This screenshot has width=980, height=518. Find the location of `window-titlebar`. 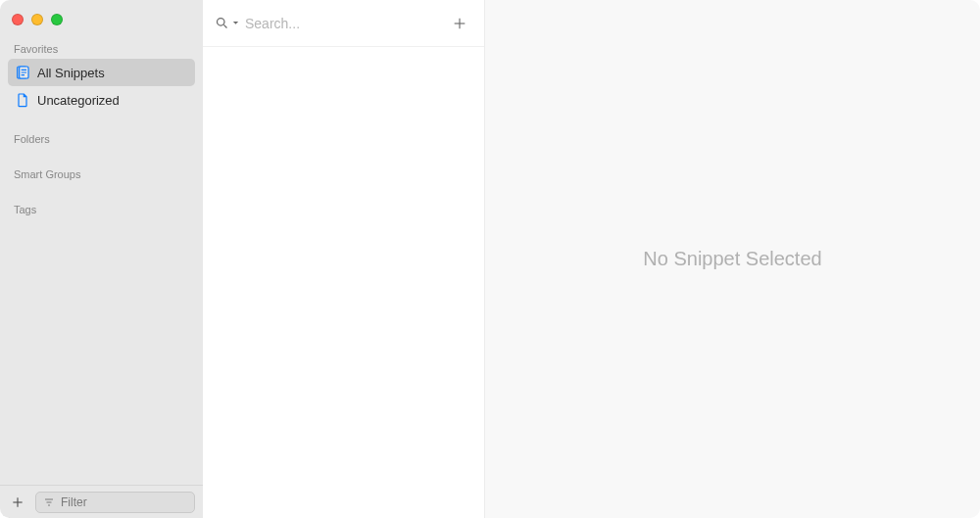

window-titlebar is located at coordinates (102, 15).